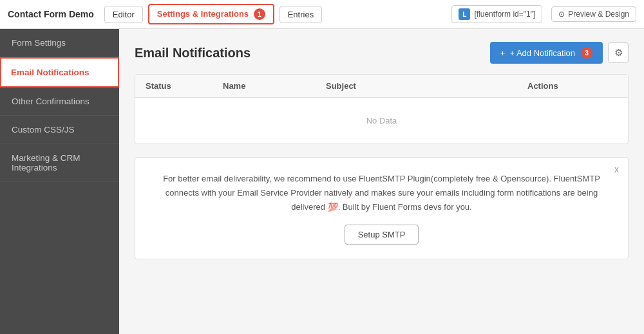 This screenshot has height=334, width=644. What do you see at coordinates (381, 86) in the screenshot?
I see `table-header-row: Status Name Subject Actions` at bounding box center [381, 86].